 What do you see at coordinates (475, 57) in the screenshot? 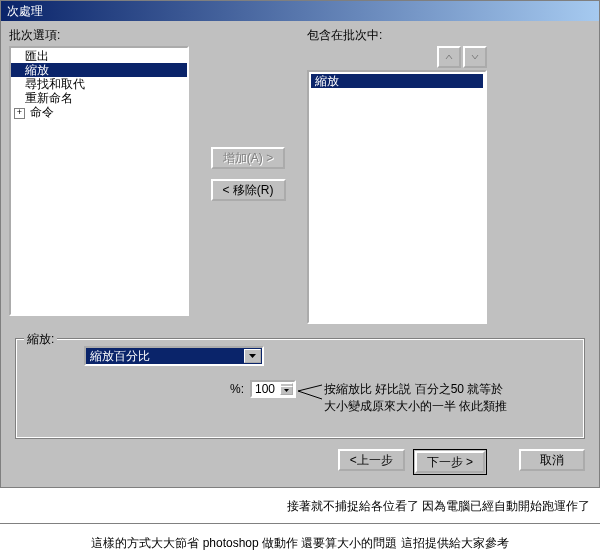
I see `move-down-button` at bounding box center [475, 57].